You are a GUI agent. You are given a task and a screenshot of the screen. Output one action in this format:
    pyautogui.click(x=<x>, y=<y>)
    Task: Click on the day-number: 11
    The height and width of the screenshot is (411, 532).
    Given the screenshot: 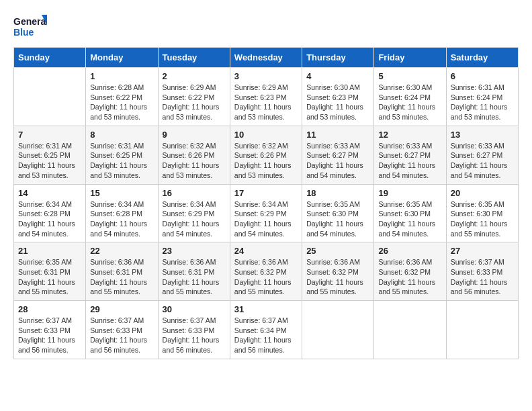 What is the action you would take?
    pyautogui.click(x=338, y=134)
    